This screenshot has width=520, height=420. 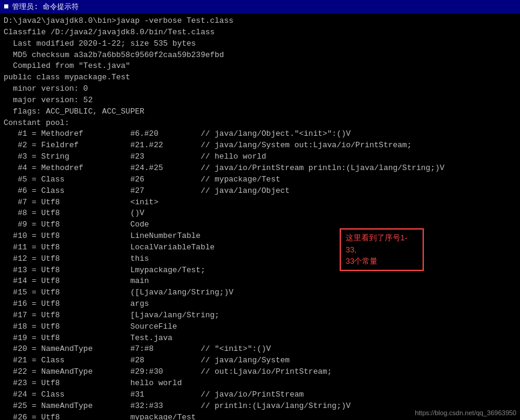 What do you see at coordinates (260, 101) in the screenshot?
I see `console-line: major version: 52` at bounding box center [260, 101].